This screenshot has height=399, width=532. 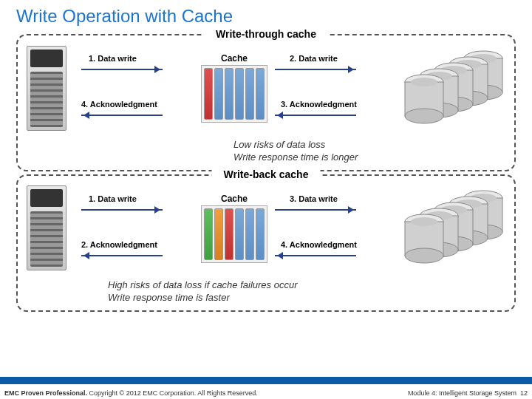 I want to click on wt-summary-line1: Low risks of data loss, so click(x=369, y=145).